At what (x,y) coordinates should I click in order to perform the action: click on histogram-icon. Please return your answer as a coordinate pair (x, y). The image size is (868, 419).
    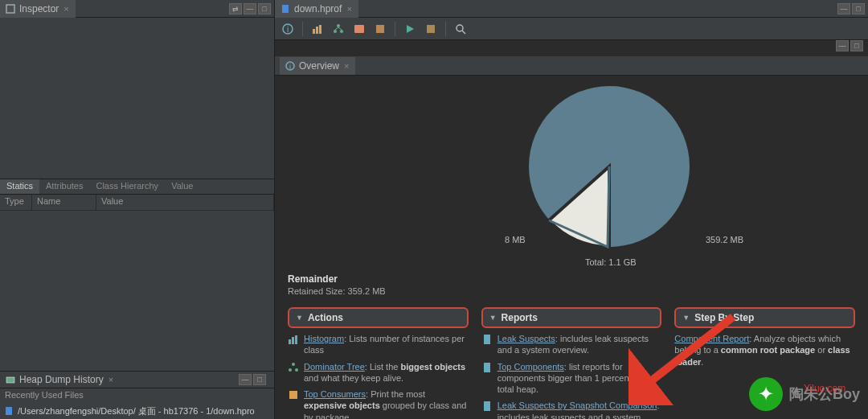
    Looking at the image, I should click on (317, 29).